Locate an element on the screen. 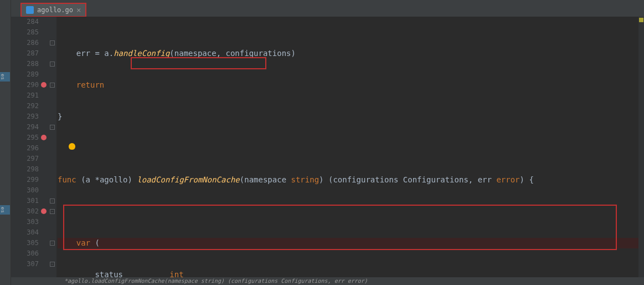  status-bar-breadcrumb: *agollo.loadConfigFromNonCache(namespace… is located at coordinates (328, 281).